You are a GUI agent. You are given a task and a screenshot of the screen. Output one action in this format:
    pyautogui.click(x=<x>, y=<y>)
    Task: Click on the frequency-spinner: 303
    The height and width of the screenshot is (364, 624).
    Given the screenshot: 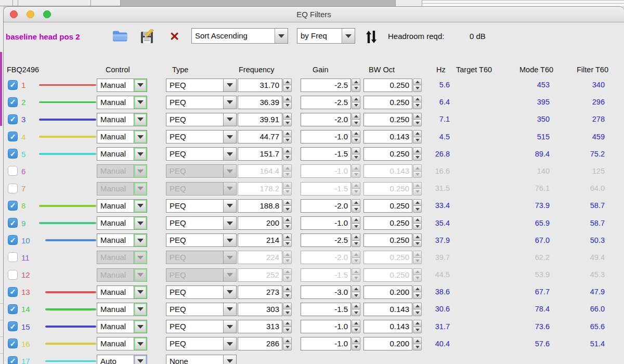 What is the action you would take?
    pyautogui.click(x=265, y=309)
    